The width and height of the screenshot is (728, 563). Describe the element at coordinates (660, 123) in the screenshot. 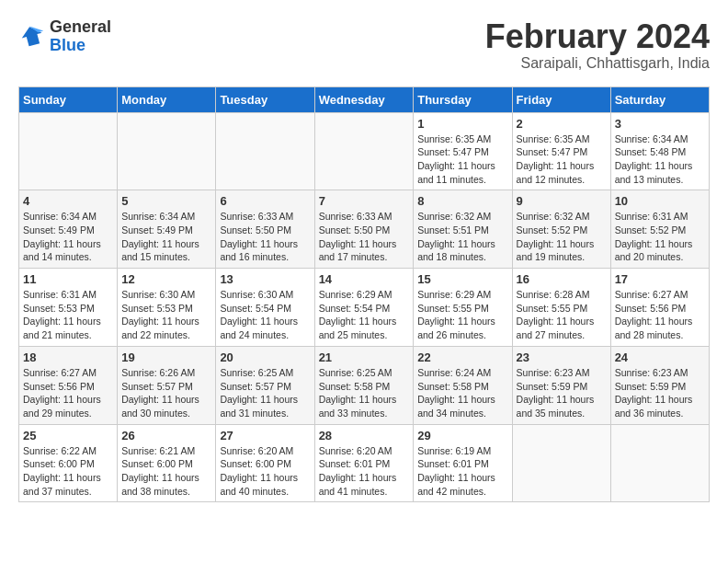

I see `day-number: 3` at that location.